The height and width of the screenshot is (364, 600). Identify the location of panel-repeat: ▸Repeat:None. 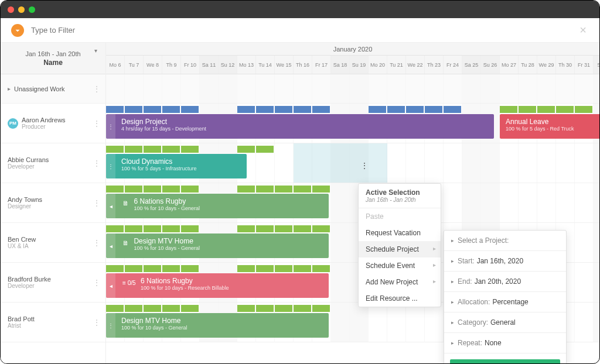
(505, 343).